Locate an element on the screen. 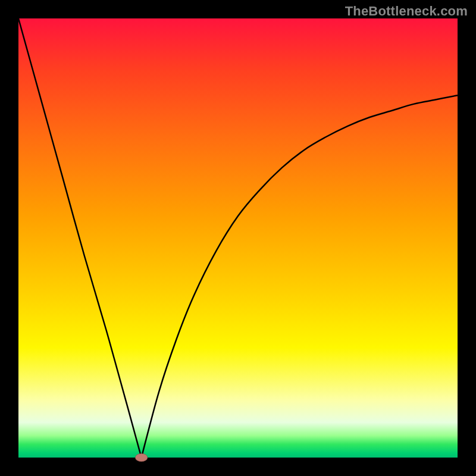  watermark-text: TheBottleneck.com is located at coordinates (406, 11).